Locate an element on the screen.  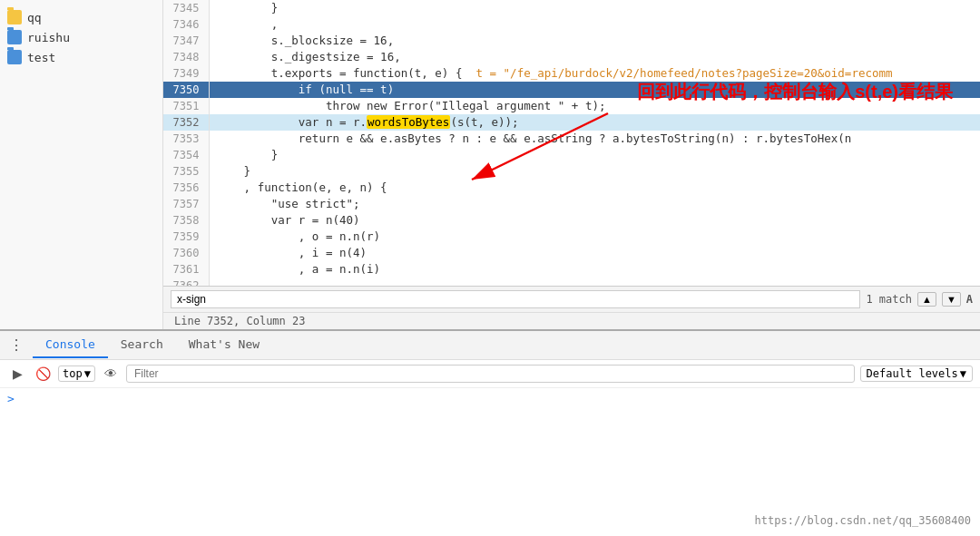
orange-text-7349: t = "/fe_api/burdock/v2/homefeed/notes?p… is located at coordinates (684, 73).